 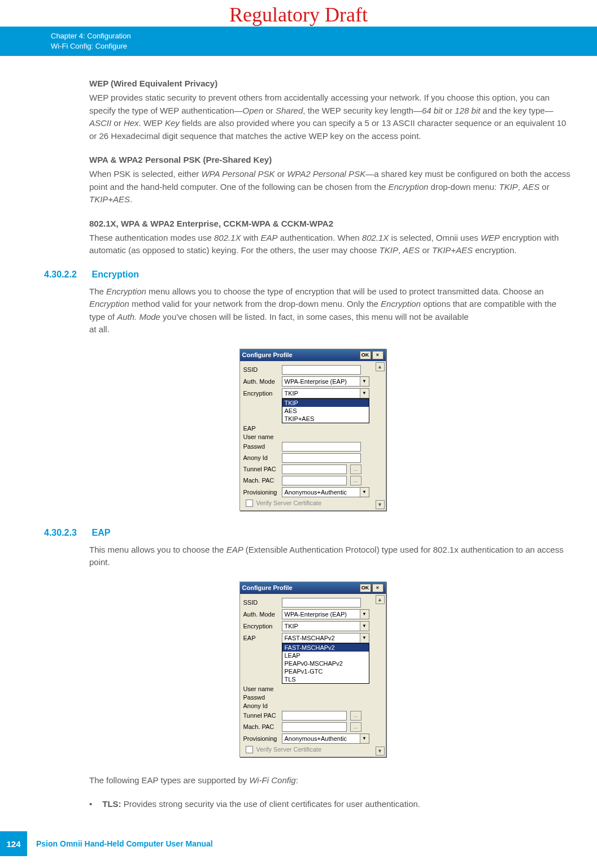 I want to click on option-peapv0: PEAPv0-MSCHAPv2, so click(x=325, y=663).